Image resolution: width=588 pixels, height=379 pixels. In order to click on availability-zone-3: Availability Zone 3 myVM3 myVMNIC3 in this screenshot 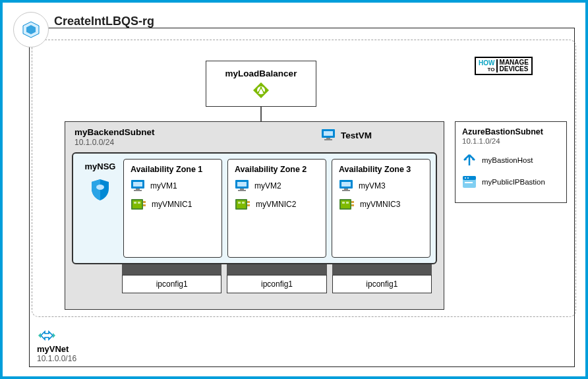, I will do `click(381, 208)`.